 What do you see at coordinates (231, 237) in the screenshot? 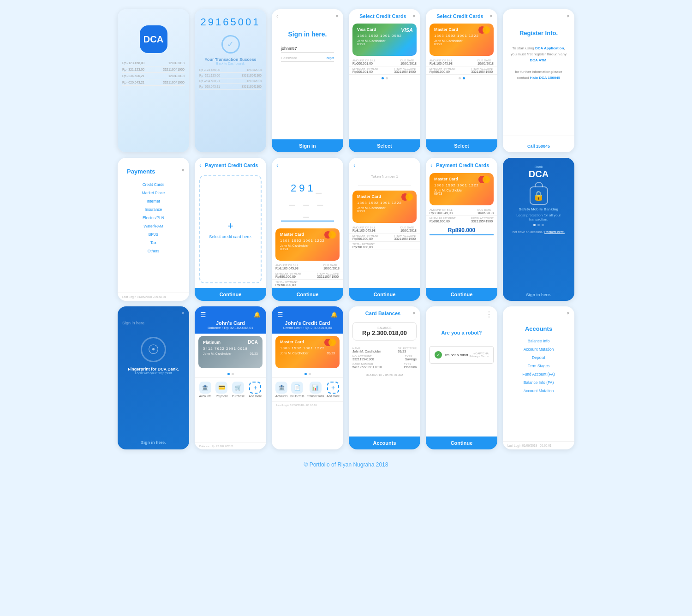
I see `select-credit-label: Select credit card here.` at bounding box center [231, 237].